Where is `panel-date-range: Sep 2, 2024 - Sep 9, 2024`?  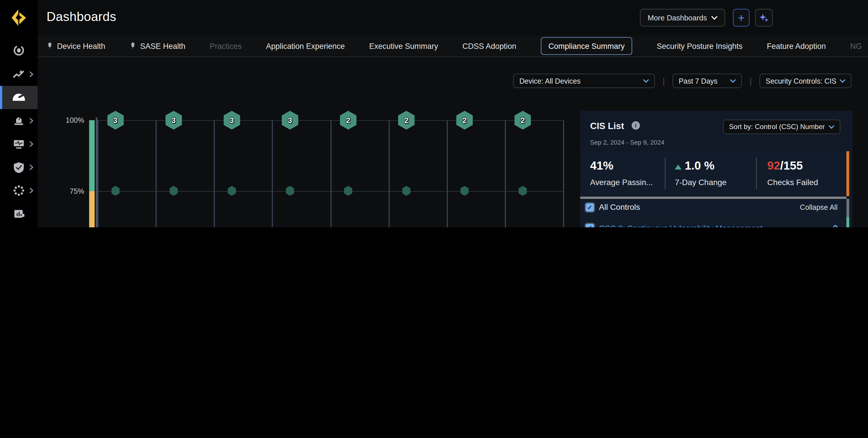 panel-date-range: Sep 2, 2024 - Sep 9, 2024 is located at coordinates (627, 142).